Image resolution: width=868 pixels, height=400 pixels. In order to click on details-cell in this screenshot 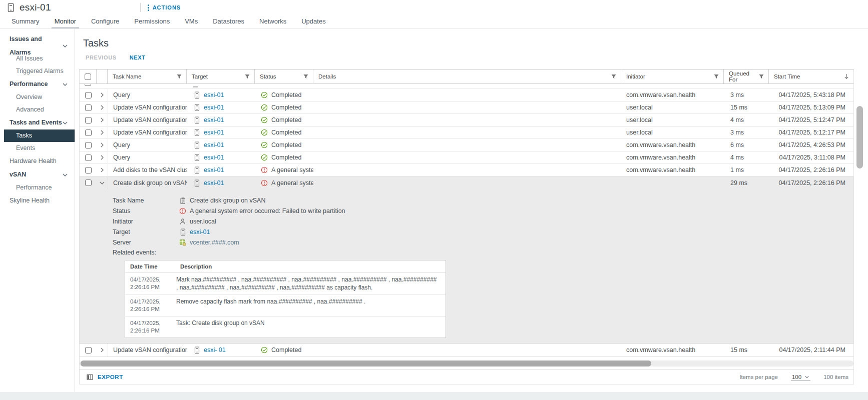, I will do `click(468, 170)`.